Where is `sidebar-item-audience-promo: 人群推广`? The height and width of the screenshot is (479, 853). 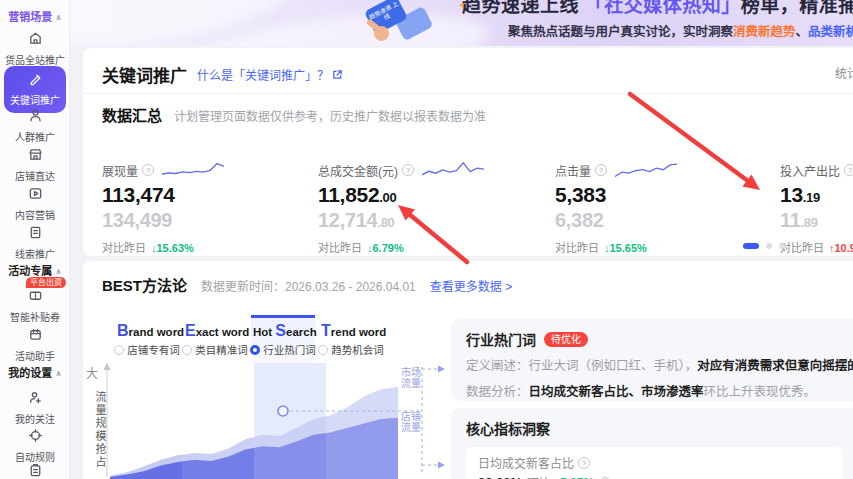
sidebar-item-audience-promo: 人群推广 is located at coordinates (35, 126).